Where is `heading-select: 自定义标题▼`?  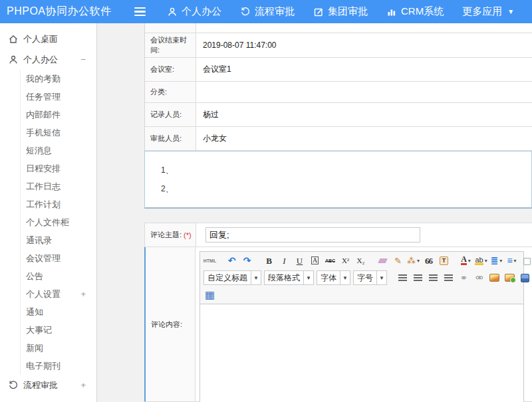
heading-select: 自定义标题▼ is located at coordinates (233, 278).